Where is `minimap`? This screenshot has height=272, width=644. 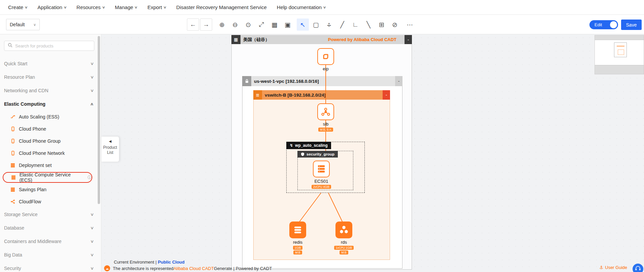 minimap is located at coordinates (619, 55).